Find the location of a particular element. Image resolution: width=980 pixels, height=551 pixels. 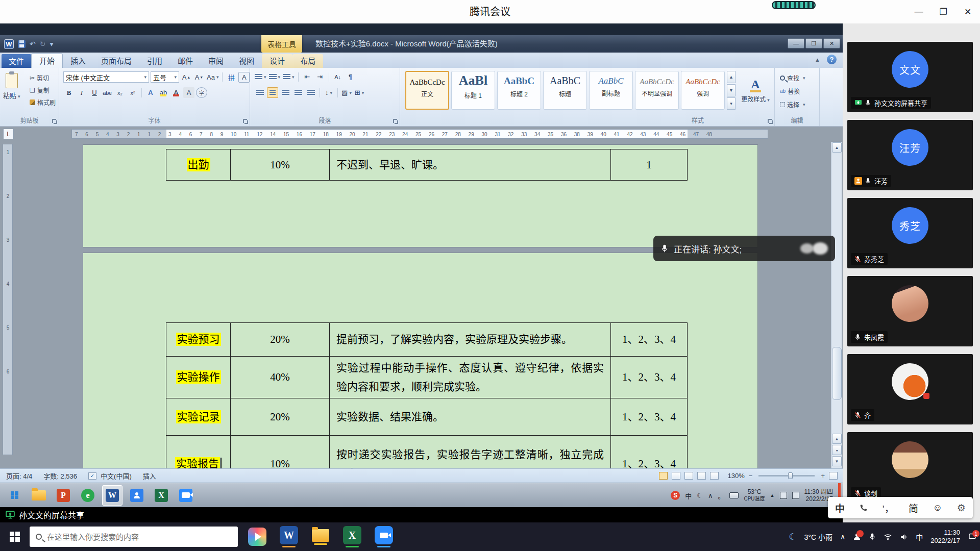

font-dialog-launcher-icon is located at coordinates (245, 121).